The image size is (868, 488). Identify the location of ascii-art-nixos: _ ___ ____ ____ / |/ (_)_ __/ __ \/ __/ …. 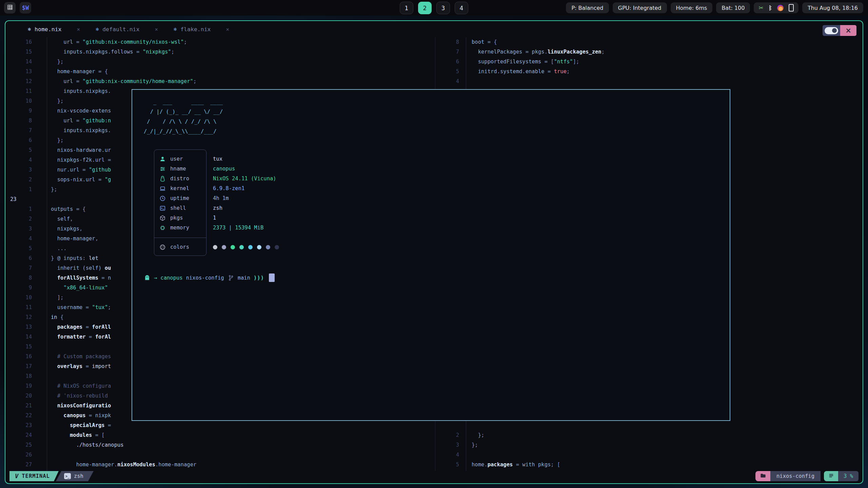
(183, 117).